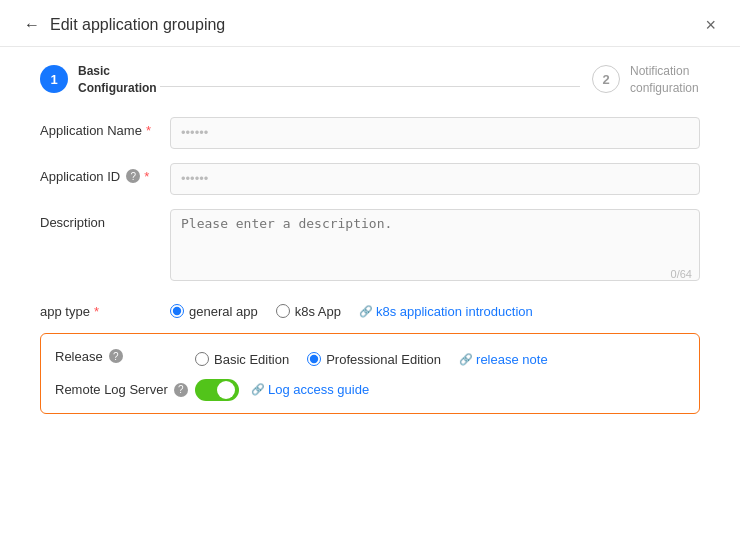 This screenshot has width=740, height=541. Describe the element at coordinates (366, 312) in the screenshot. I see `link-icon: 🔗` at that location.